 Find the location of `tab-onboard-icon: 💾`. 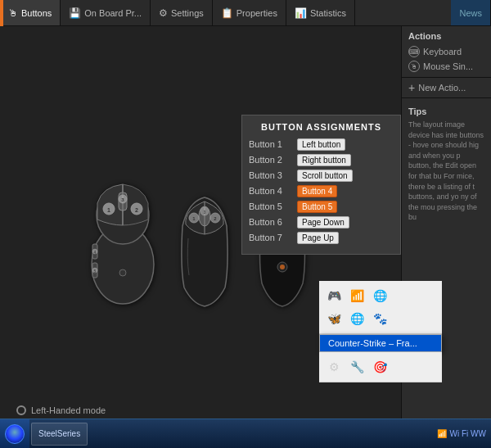

tab-onboard-icon: 💾 is located at coordinates (75, 13).